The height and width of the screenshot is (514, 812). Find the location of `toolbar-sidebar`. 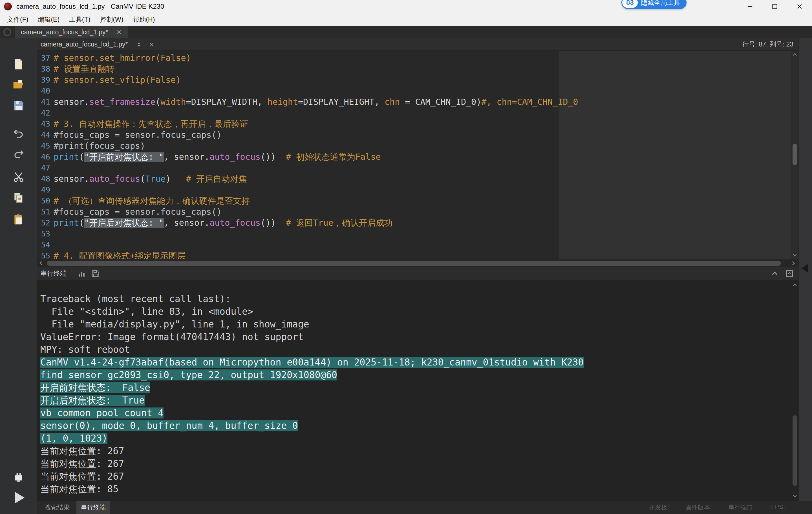

toolbar-sidebar is located at coordinates (19, 276).